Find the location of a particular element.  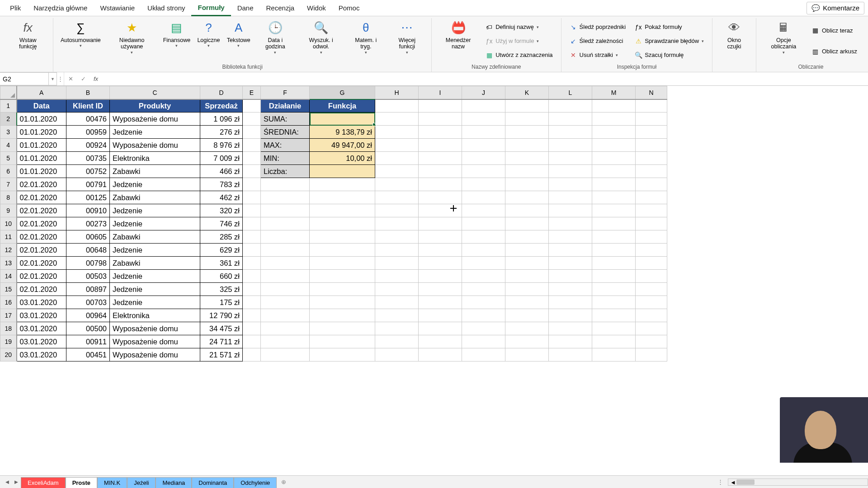

cell-J1 is located at coordinates (484, 106).